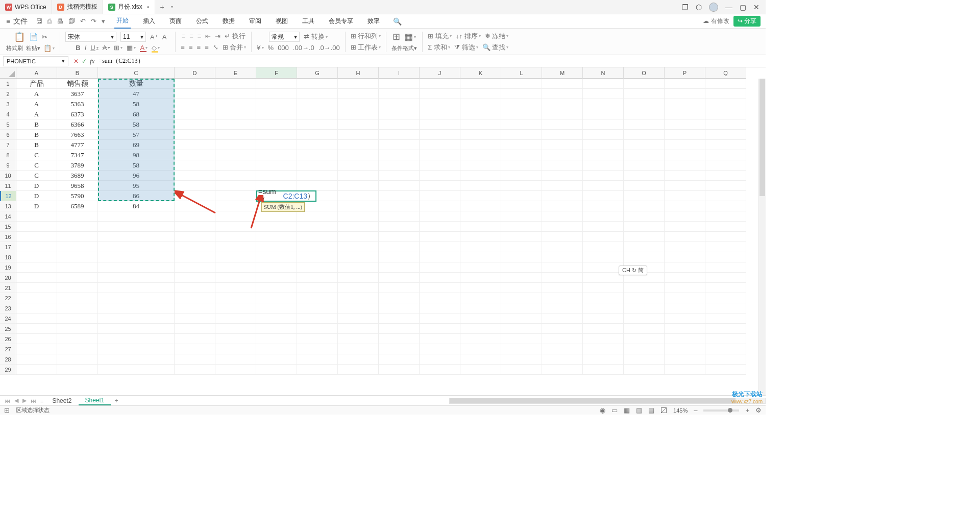 This screenshot has width=980, height=531. Describe the element at coordinates (184, 36) in the screenshot. I see `align-top-icon: ≡` at that location.